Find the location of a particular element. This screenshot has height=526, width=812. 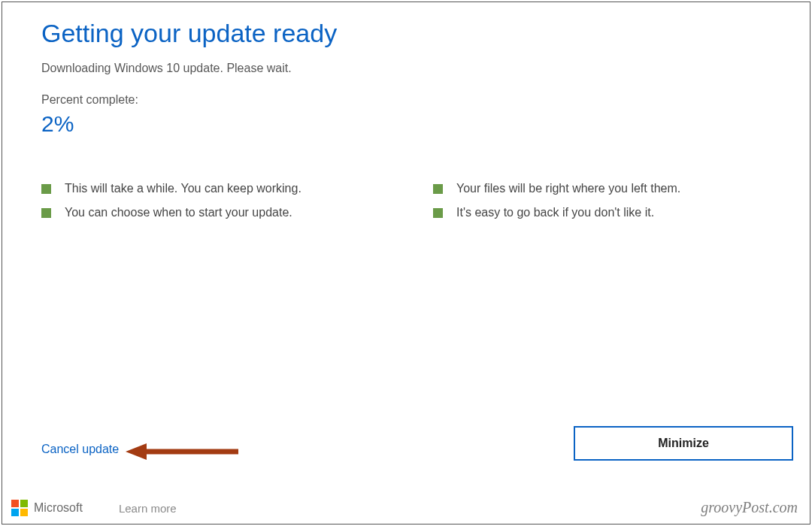

bullet-item: This will take a while. You can keep wor… is located at coordinates (215, 189).